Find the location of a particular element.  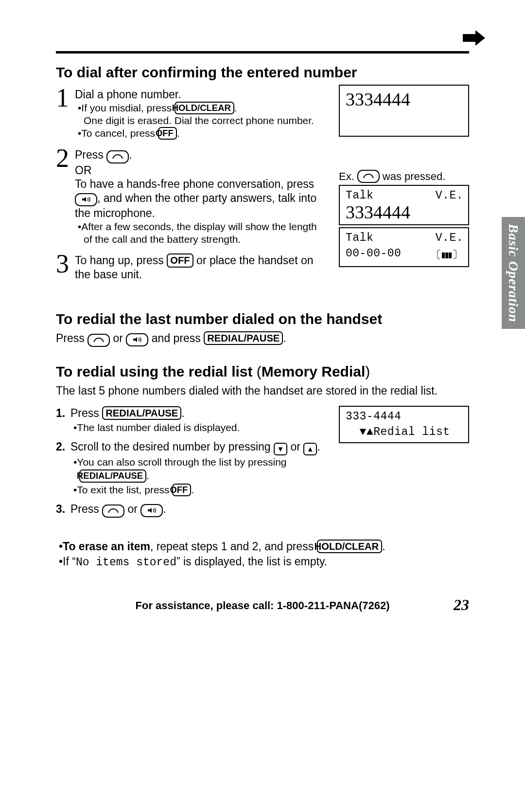

page-number: 23 is located at coordinates (461, 605).